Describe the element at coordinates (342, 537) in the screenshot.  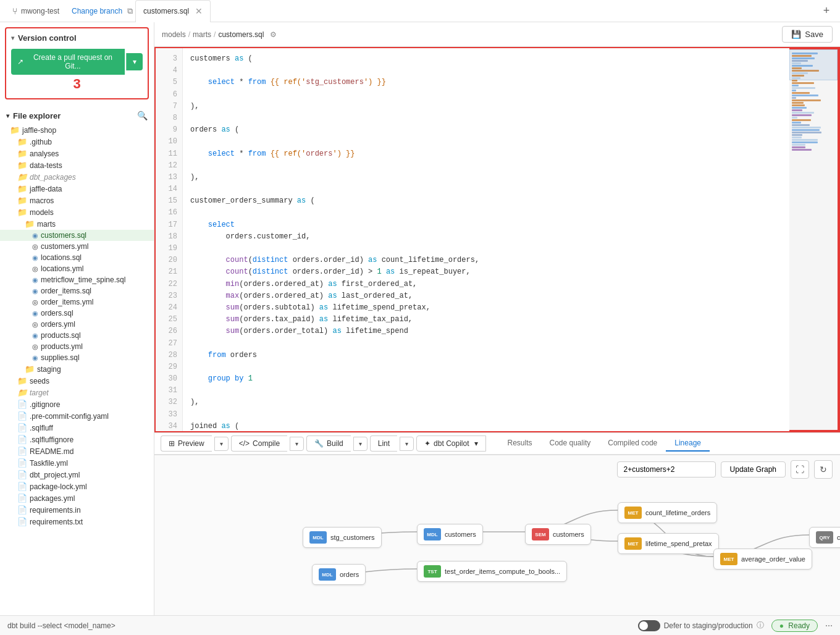
I see `graph-node: MDLstg_customers` at that location.